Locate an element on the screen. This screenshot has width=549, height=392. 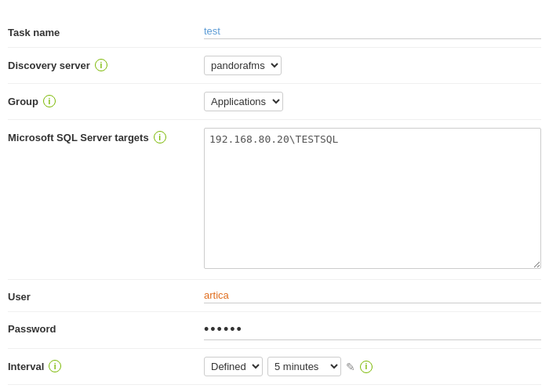
password-row: Password is located at coordinates (274, 331).